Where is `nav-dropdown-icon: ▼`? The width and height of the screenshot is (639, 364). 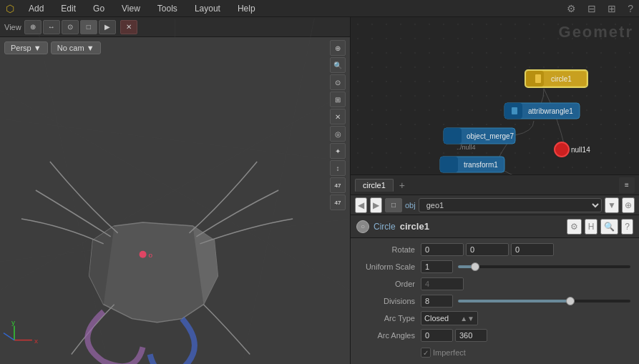
nav-dropdown-icon: ▼ is located at coordinates (612, 205).